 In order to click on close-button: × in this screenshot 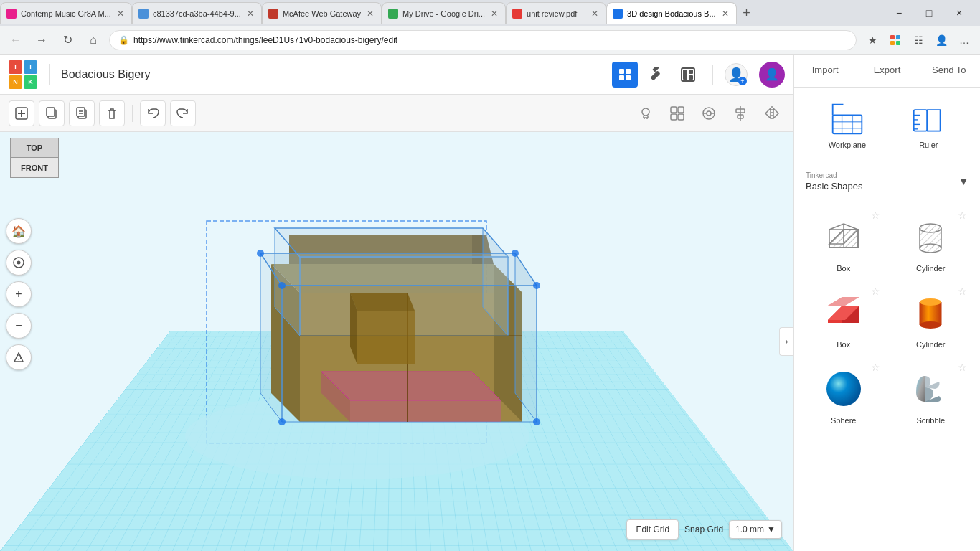, I will do `click(959, 13)`.